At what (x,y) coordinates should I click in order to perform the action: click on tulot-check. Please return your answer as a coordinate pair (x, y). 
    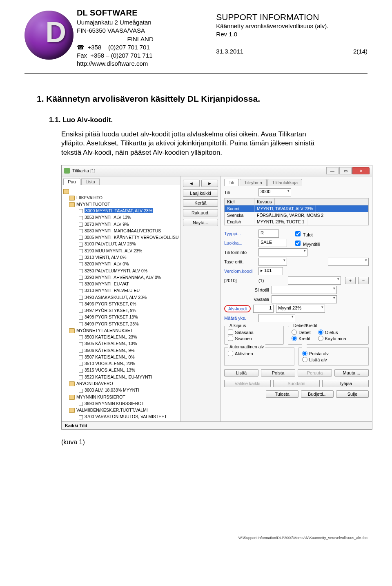
    Looking at the image, I should click on (298, 234).